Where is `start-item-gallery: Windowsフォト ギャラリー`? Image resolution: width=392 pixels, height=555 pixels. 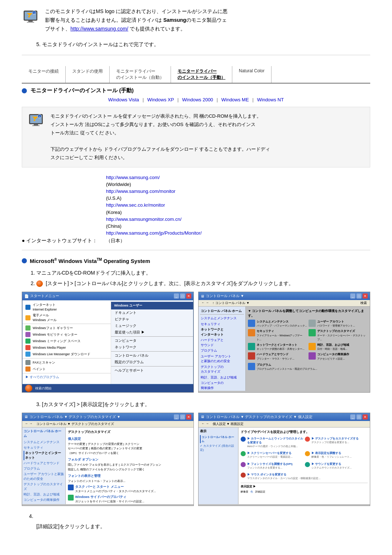
start-item-gallery: Windowsフォト ギャラリー is located at coordinates (67, 328).